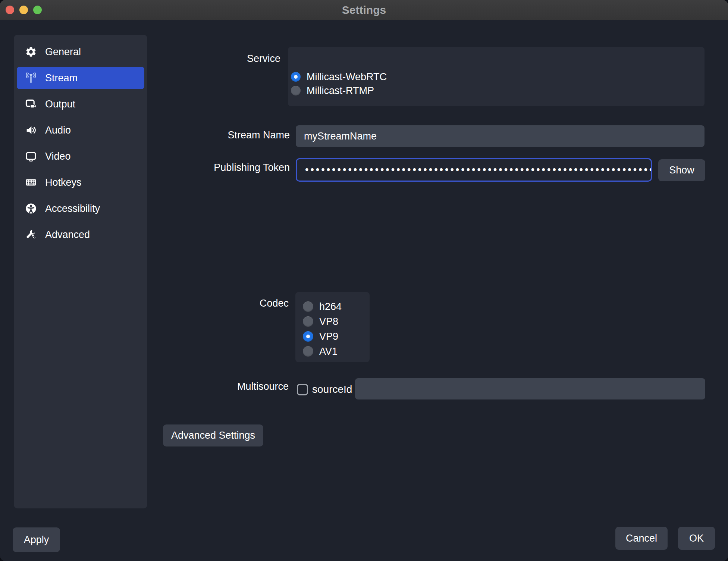  Describe the element at coordinates (31, 209) in the screenshot. I see `accessibility-icon` at that location.